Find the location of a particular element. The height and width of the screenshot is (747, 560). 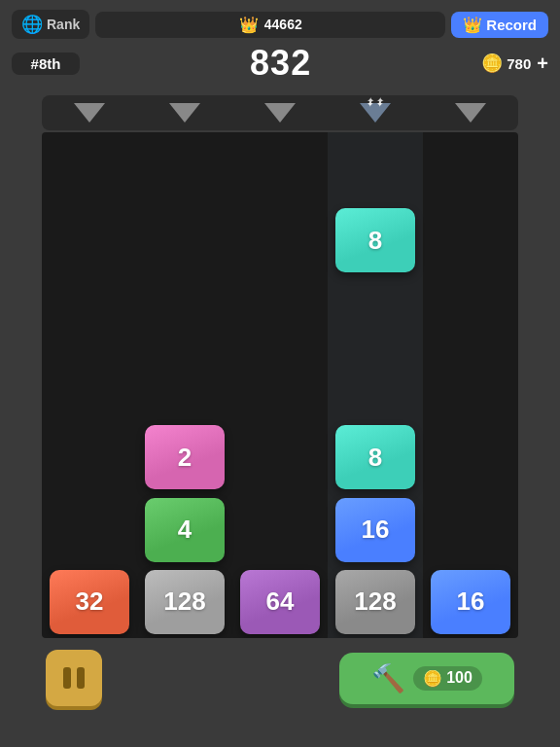

pause-icon is located at coordinates (74, 678).